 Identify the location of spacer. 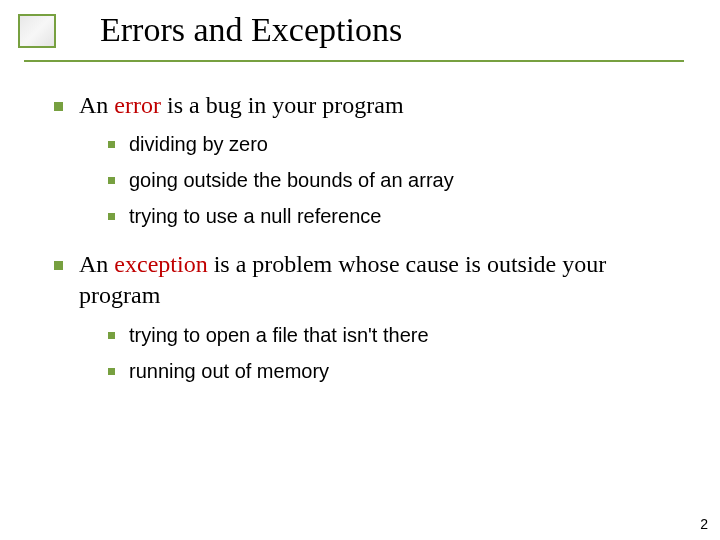
(372, 244).